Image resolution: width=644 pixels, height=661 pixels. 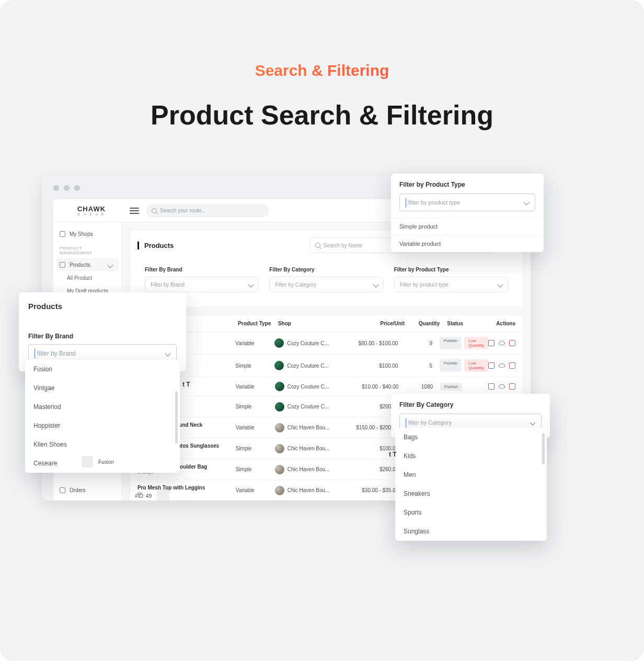 I want to click on col-shop: Shop, so click(x=313, y=323).